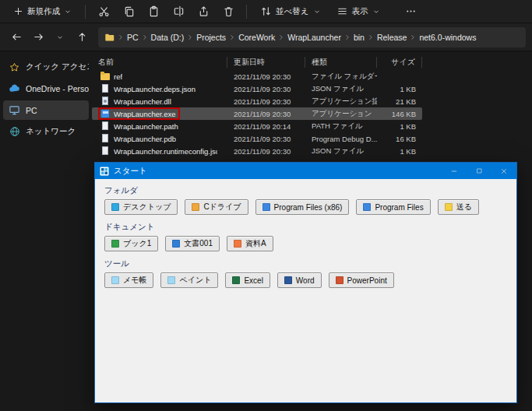  What do you see at coordinates (46, 67) in the screenshot?
I see `sidebar-item-quick-access: クイック アクセス` at bounding box center [46, 67].